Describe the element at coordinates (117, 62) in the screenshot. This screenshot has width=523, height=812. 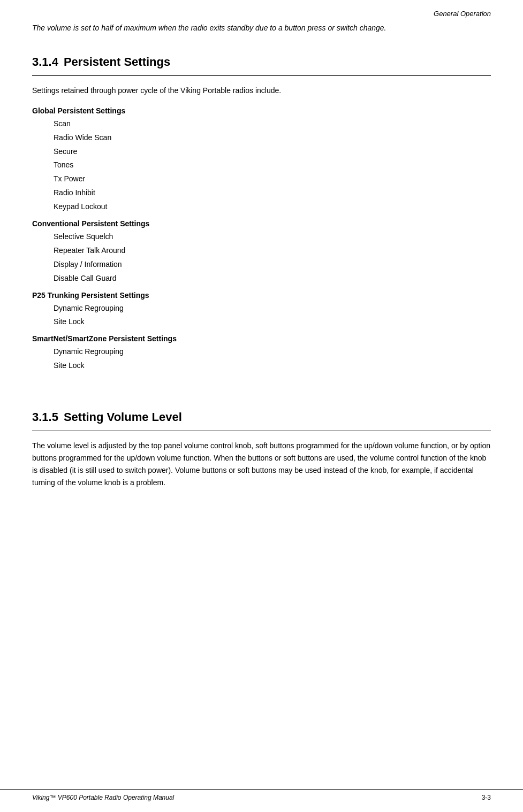
I see `section-314-title: Persistent Settings` at that location.